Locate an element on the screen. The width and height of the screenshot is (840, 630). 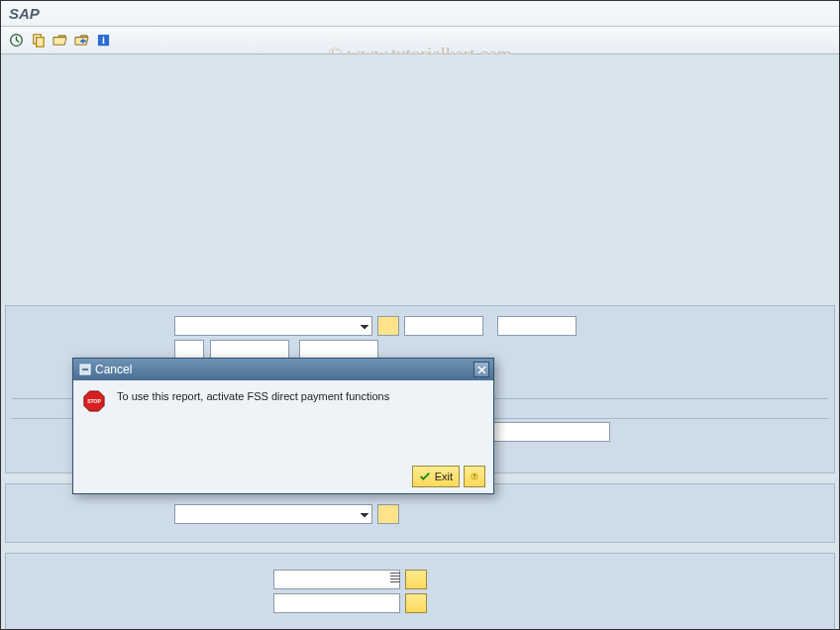
stop-icon: STOP is located at coordinates (94, 401).